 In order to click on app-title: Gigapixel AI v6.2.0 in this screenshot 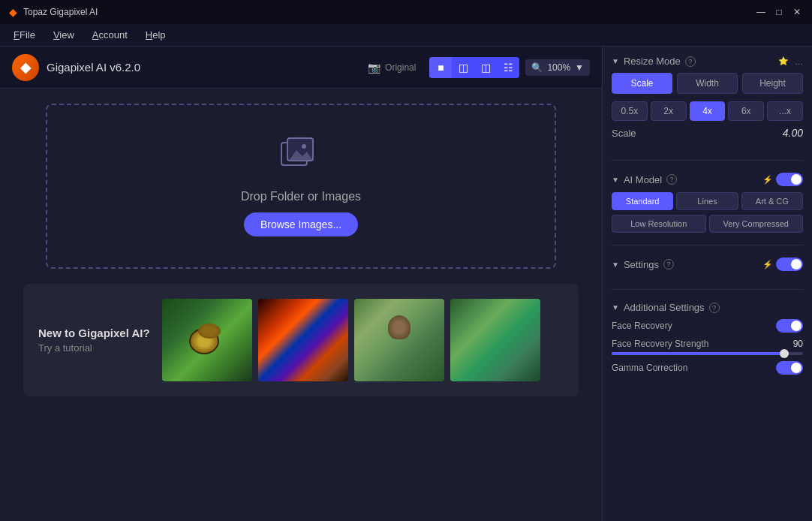, I will do `click(93, 68)`.